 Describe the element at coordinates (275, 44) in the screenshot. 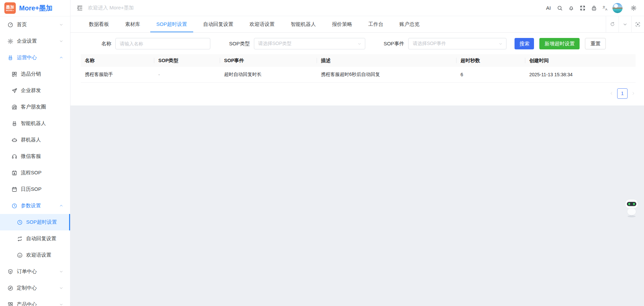

I see `sop-type-placeholder: 请选择SOP类型` at that location.